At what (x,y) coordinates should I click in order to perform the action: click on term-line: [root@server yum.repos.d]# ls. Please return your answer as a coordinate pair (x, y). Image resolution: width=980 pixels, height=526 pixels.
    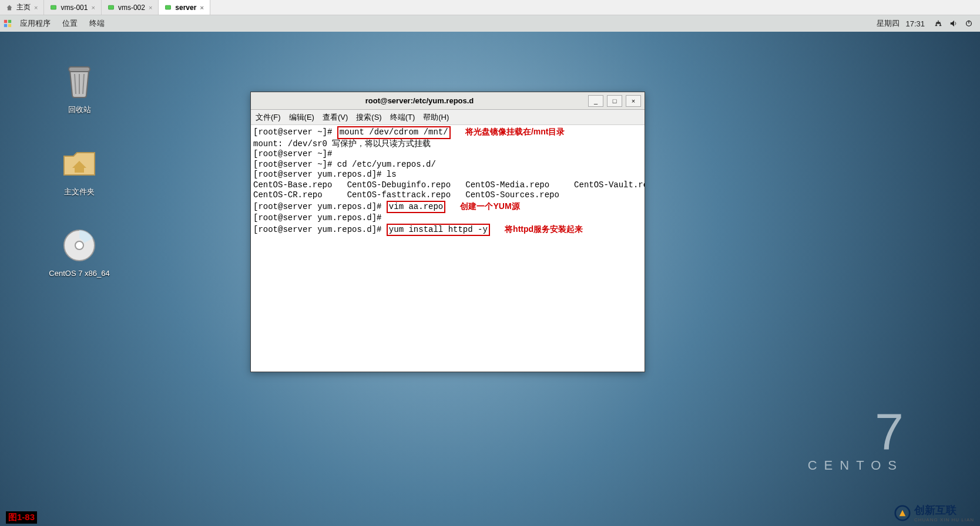
    Looking at the image, I should click on (325, 174).